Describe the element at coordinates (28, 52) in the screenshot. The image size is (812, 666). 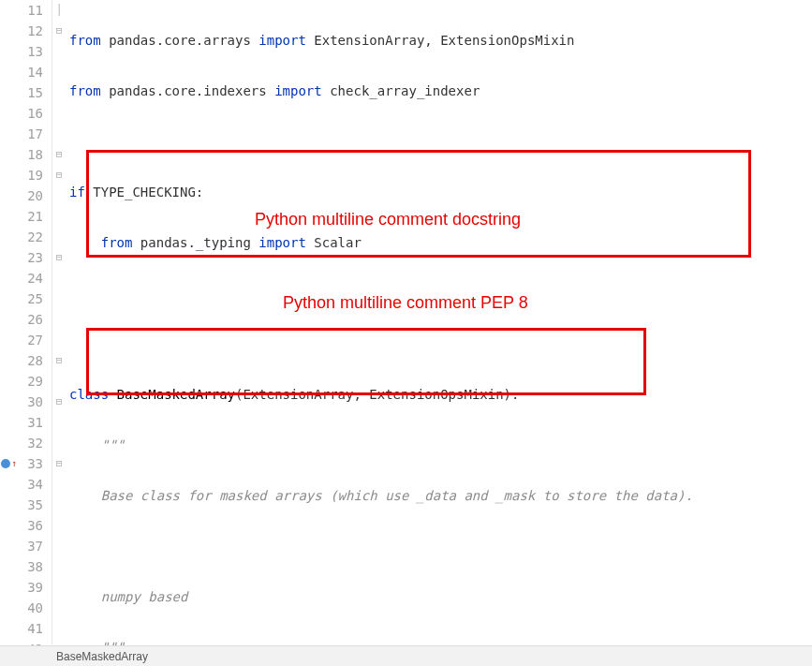
I see `line-number: 13` at that location.